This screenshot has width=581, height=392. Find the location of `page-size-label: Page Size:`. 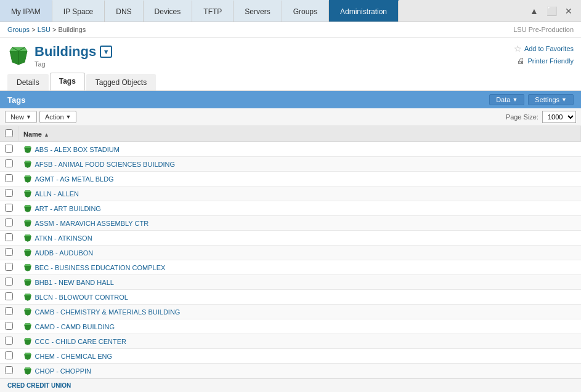

page-size-label: Page Size: is located at coordinates (522, 117).